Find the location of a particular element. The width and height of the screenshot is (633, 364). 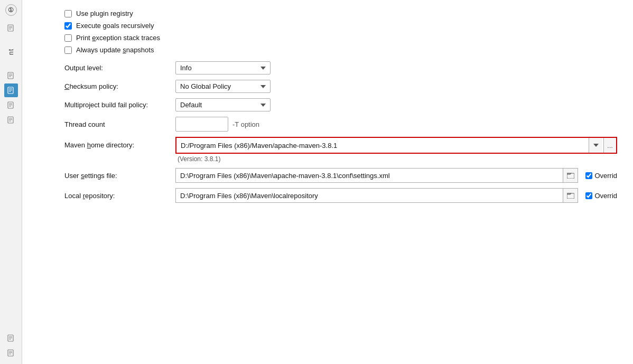

maven-home-right: ... (Version: 3.8.1) is located at coordinates (396, 150).